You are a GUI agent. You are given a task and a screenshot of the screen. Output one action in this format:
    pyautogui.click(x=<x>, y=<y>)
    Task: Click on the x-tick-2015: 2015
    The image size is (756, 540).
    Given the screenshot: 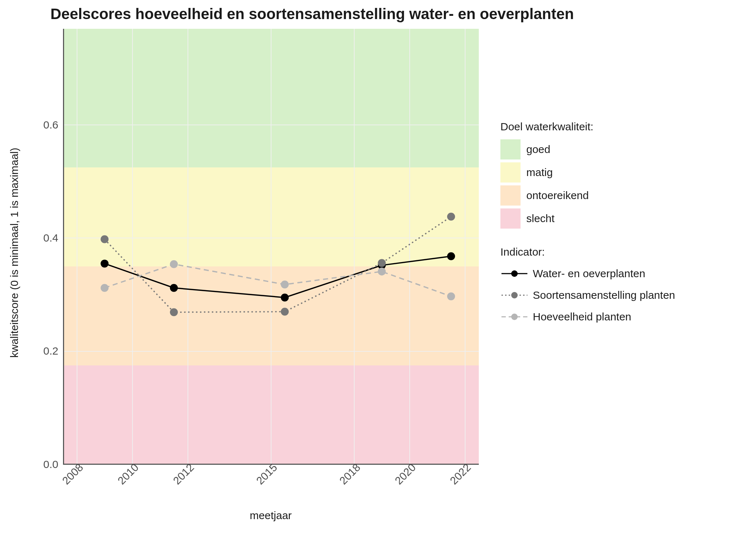 What is the action you would take?
    pyautogui.click(x=266, y=474)
    